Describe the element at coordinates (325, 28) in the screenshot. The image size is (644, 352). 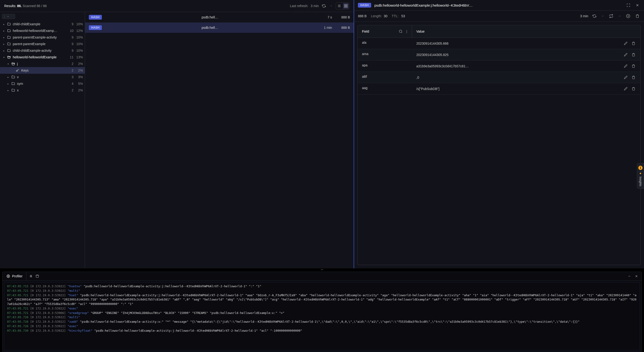
I see `key-ttl: 1 min` at that location.